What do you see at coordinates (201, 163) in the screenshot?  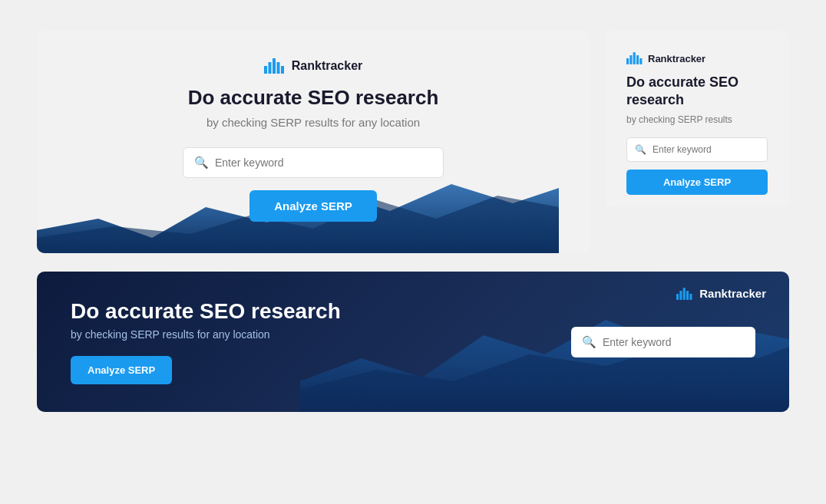 I see `large-card-search-icon: 🔍` at bounding box center [201, 163].